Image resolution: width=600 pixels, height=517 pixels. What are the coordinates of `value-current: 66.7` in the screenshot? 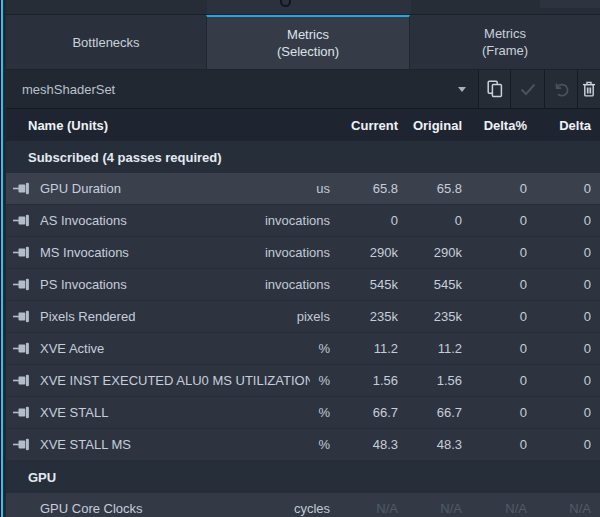 It's located at (364, 412).